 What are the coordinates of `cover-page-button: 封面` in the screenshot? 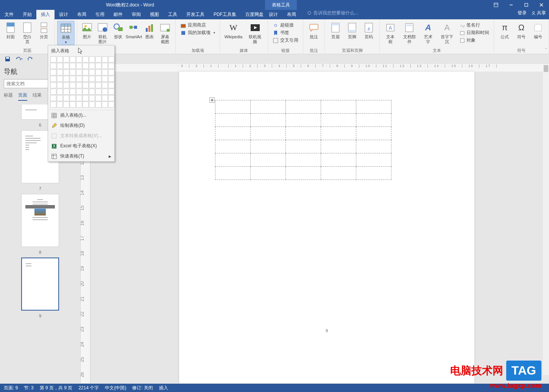 It's located at (11, 30).